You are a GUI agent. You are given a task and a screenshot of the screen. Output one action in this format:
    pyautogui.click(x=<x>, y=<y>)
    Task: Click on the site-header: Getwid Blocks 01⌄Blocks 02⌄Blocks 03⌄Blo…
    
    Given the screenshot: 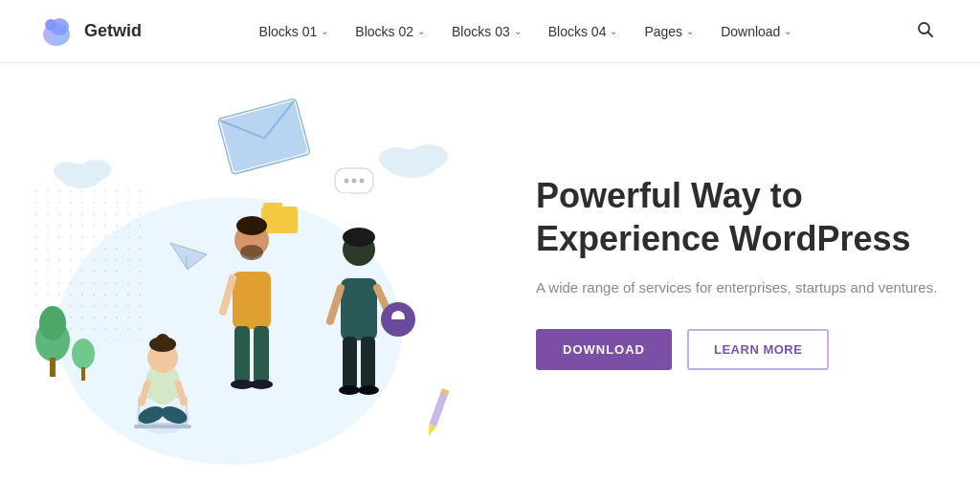 What is the action you would take?
    pyautogui.click(x=490, y=32)
    